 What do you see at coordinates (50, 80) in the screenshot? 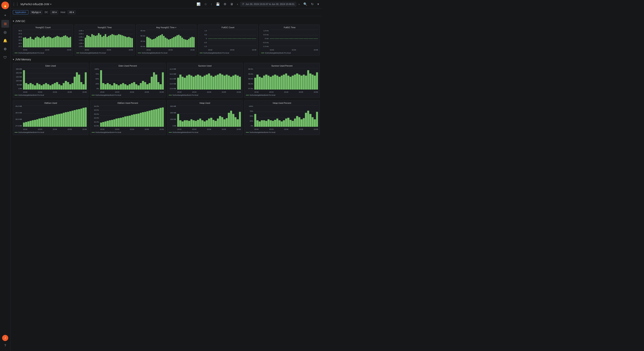
I see `eden-used-panel: Eden Used 250 MB200 MB150 MB100 MB50 MB0…` at bounding box center [50, 80].